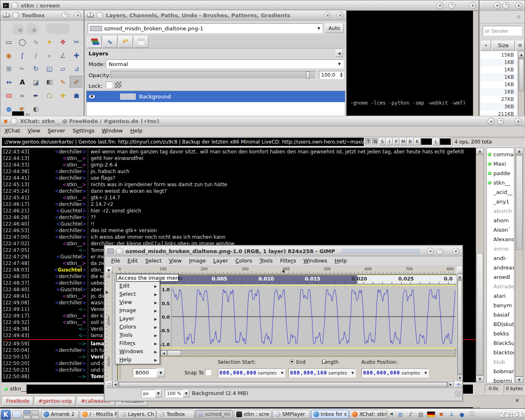 This screenshot has height=420, width=525. I want to click on tray-xchat-icon: ✖, so click(441, 414).